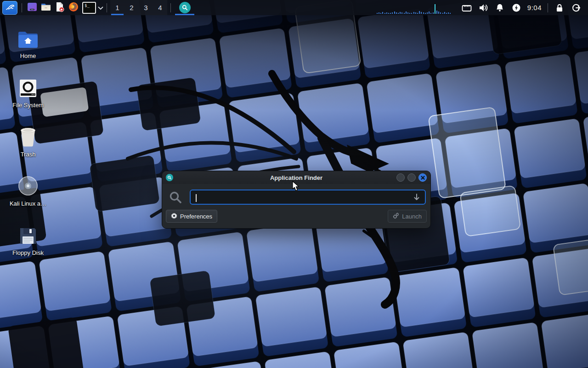 This screenshot has width=588, height=368. Describe the element at coordinates (308, 197) in the screenshot. I see `search-field` at that location.